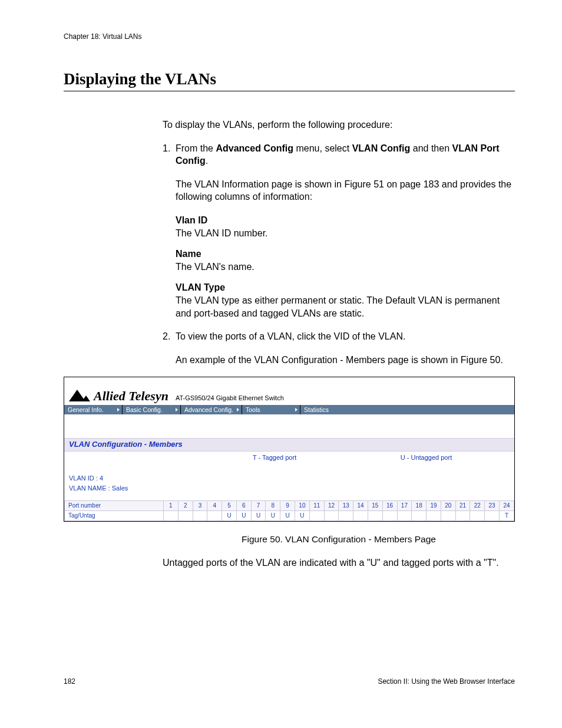 This screenshot has width=562, height=728. Describe the element at coordinates (345, 288) in the screenshot. I see `definition-term: VLAN Type` at that location.